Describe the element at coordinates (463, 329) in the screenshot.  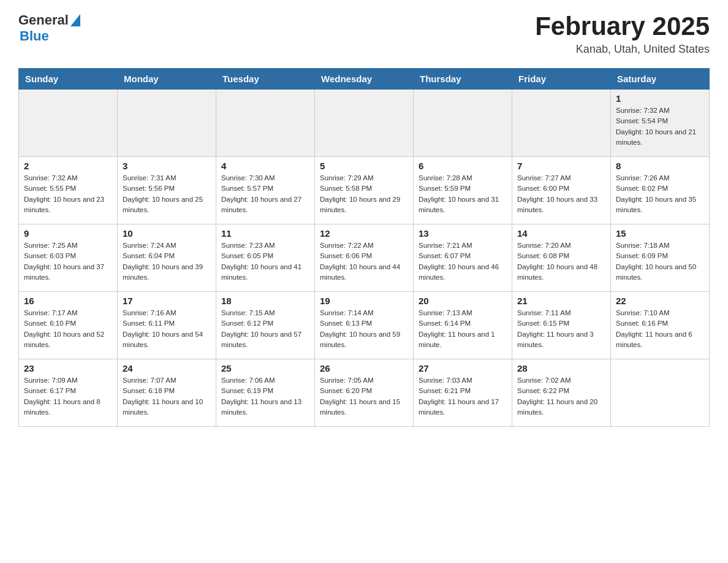
I see `sun-info: Sunrise: 7:13 AMSunset: 6:14 PMDaylight:…` at that location.